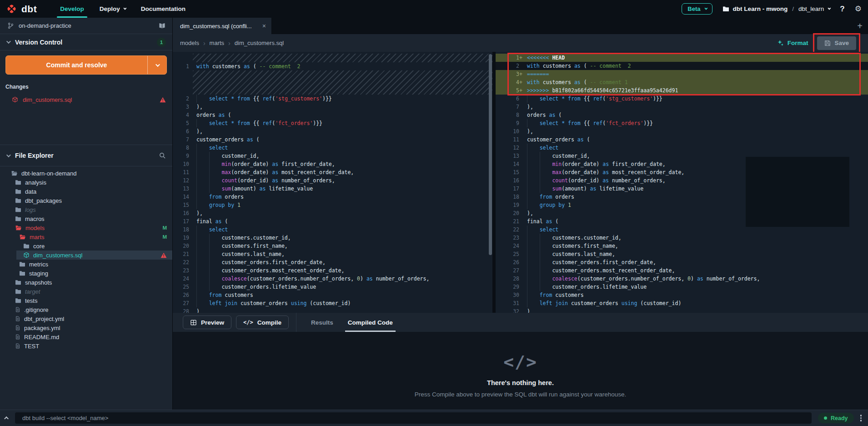 This screenshot has height=426, width=868. Describe the element at coordinates (772, 9) in the screenshot. I see `navbar-right: Beta dbt Learn - mwong / dbt_learn ? ⚙` at that location.